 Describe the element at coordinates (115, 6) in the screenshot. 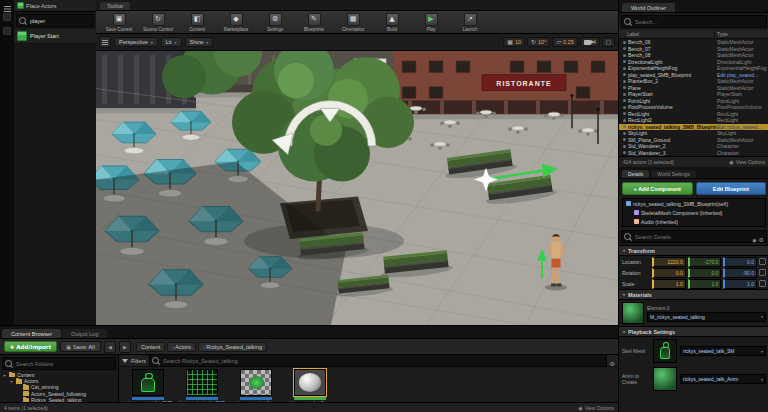

I see `toolbar-tab: Toolbar` at that location.